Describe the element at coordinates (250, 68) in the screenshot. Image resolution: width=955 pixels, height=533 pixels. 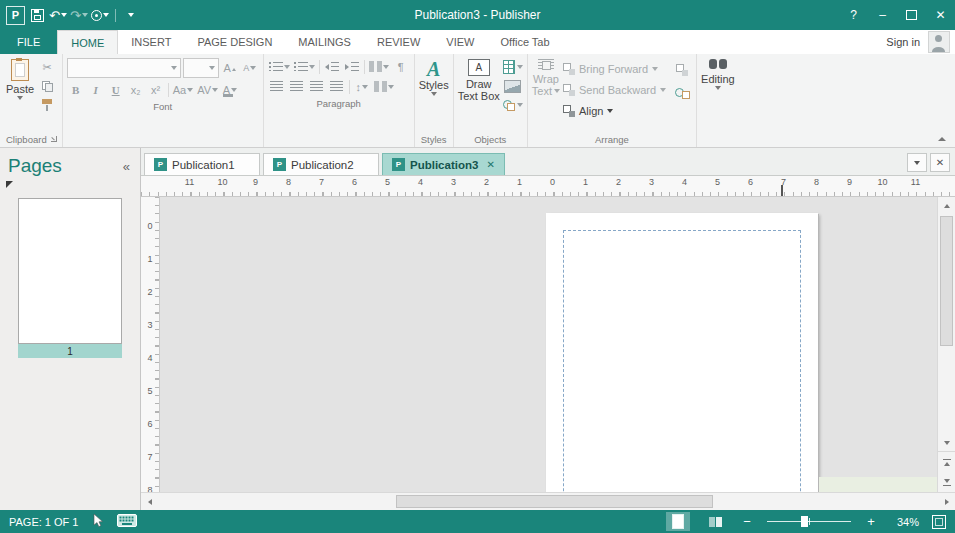
I see `shrink-font-button: A` at that location.